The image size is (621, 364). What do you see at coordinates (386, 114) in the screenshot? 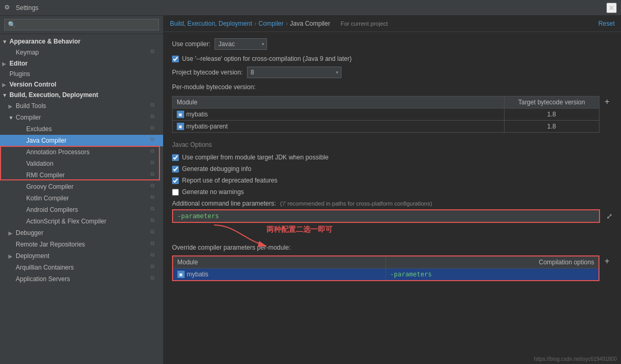
I see `module-table: Module Target bytecode version ▣ mybatis…` at bounding box center [386, 114].